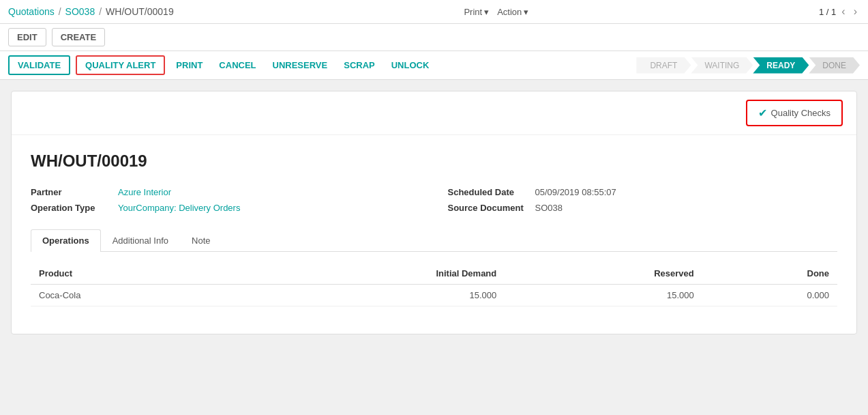 The width and height of the screenshot is (868, 415). Describe the element at coordinates (434, 12) in the screenshot. I see `top-bar: Quotations / SO038 / WH/OUT/00019 Print …` at that location.